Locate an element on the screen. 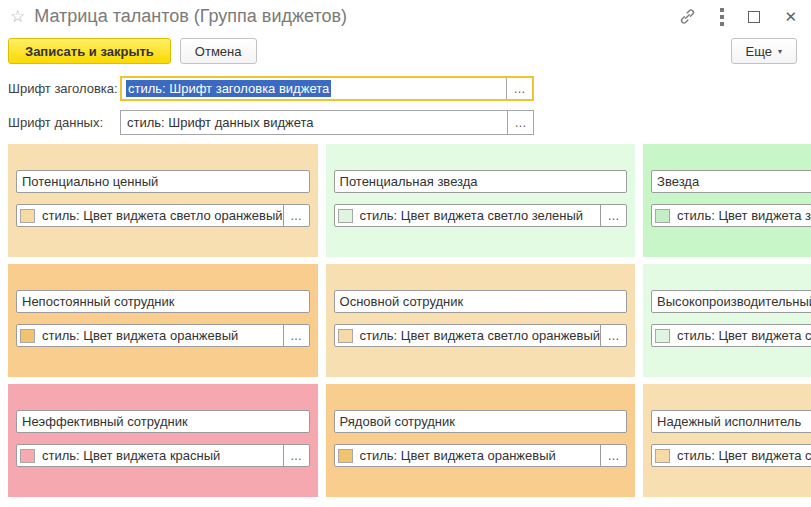 The width and height of the screenshot is (811, 507). font-settings: Шрифт заголовка: стиль is located at coordinates (406, 102).